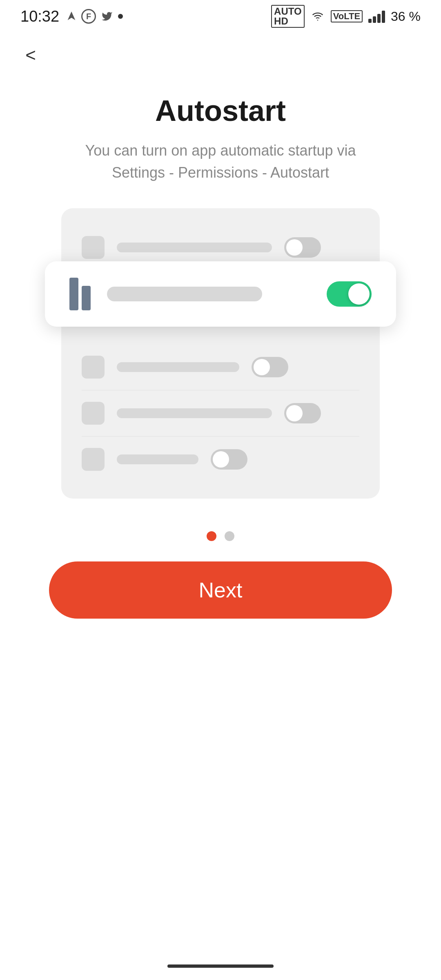 The height and width of the screenshot is (980, 441). I want to click on app-logo-icon, so click(80, 294).